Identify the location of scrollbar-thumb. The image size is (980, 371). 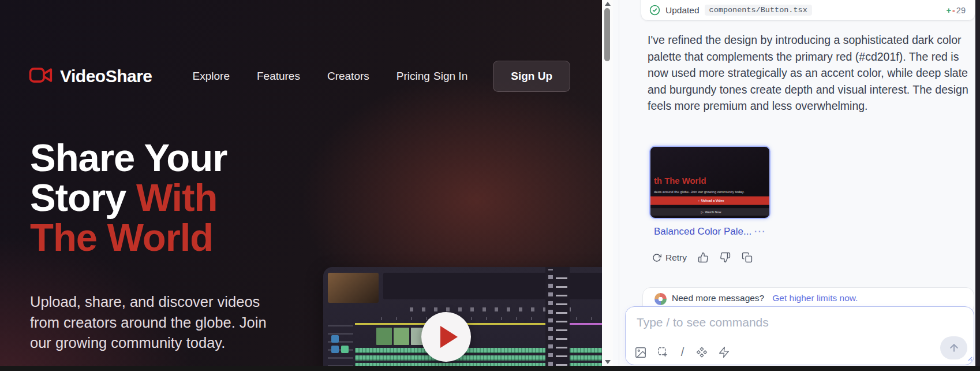
(607, 35).